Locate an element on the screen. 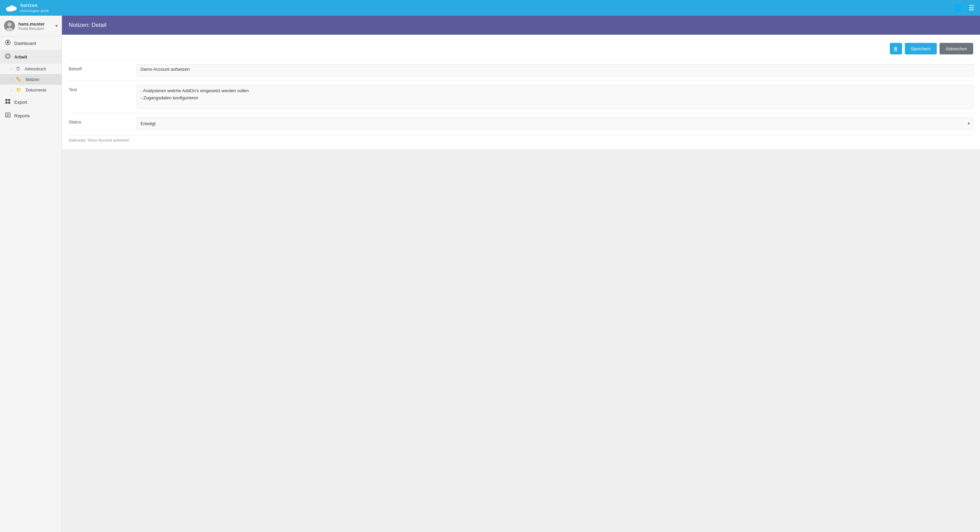 The height and width of the screenshot is (532, 980). adressbuch-icon: 🗒 is located at coordinates (18, 69).